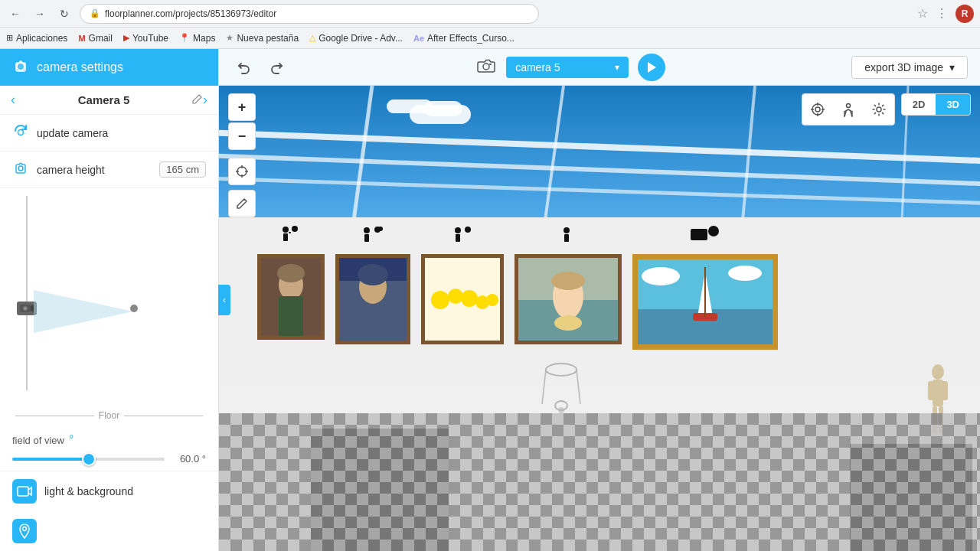 The image size is (980, 551). I want to click on back-button: ←, so click(15, 14).